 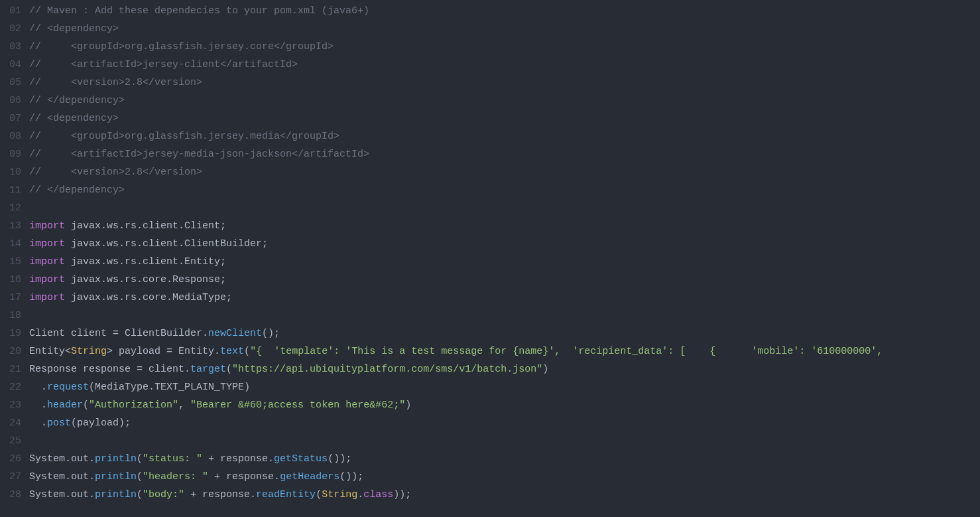 I want to click on code-line: 19Client client = ClientBuilder.newClien…, so click(x=490, y=333).